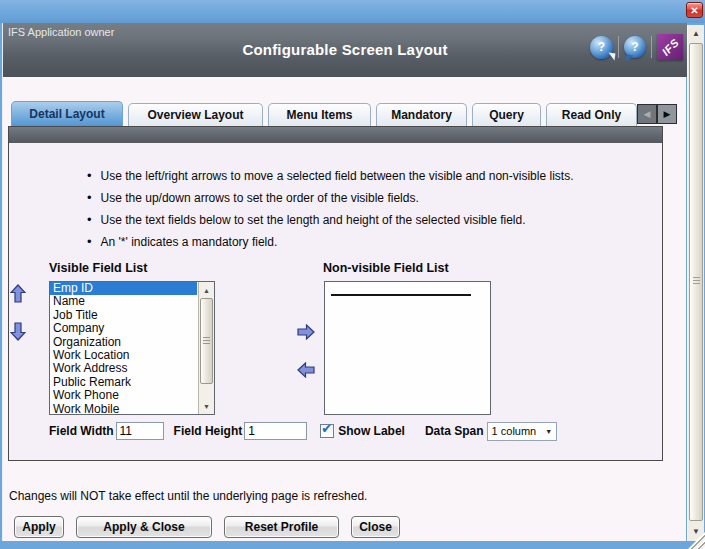 This screenshot has height=549, width=705. What do you see at coordinates (206, 406) in the screenshot?
I see `scroll-down-icon: ▼` at bounding box center [206, 406].